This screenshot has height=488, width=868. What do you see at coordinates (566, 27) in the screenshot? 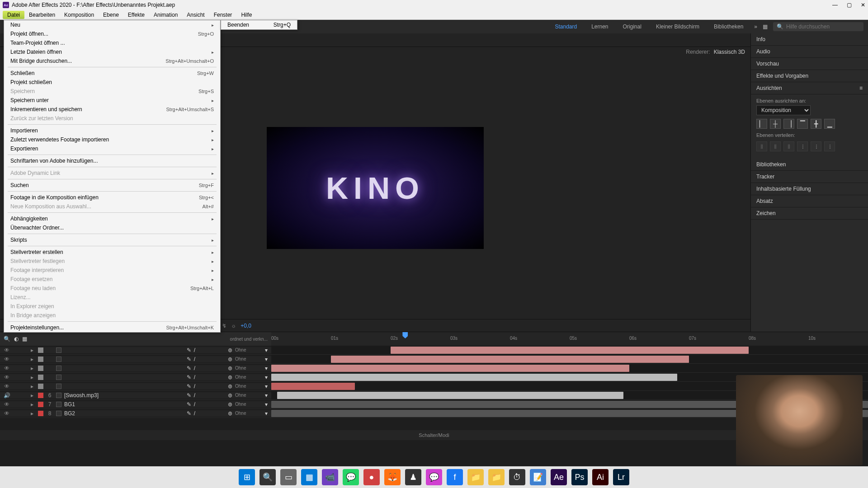
I see `workspace-standard: Standard` at bounding box center [566, 27].